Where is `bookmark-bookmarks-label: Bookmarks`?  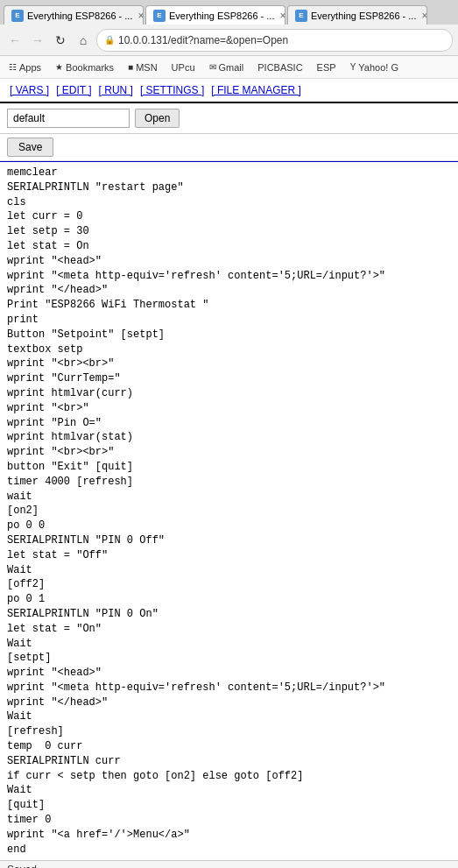
bookmark-bookmarks-label: Bookmarks is located at coordinates (89, 67).